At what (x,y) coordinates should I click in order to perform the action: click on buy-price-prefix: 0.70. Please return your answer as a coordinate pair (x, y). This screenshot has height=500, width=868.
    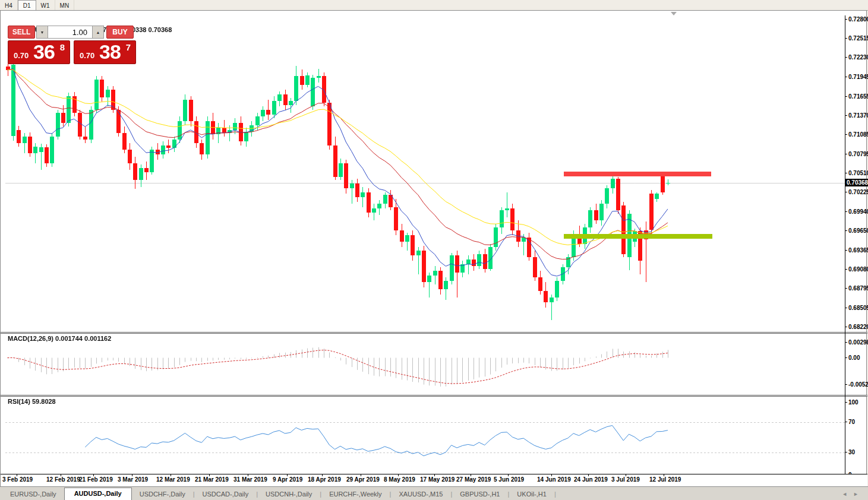
    Looking at the image, I should click on (87, 56).